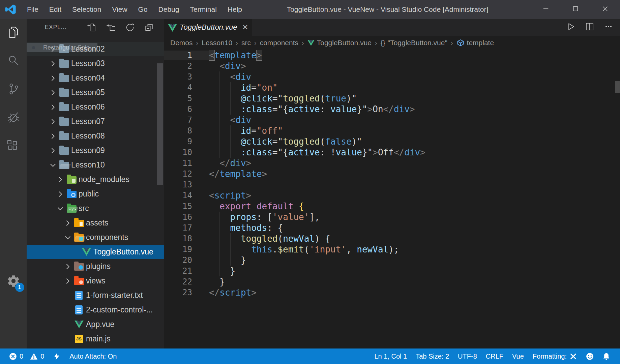 The height and width of the screenshot is (364, 620). I want to click on code-line-7: 7 <div, so click(392, 120).